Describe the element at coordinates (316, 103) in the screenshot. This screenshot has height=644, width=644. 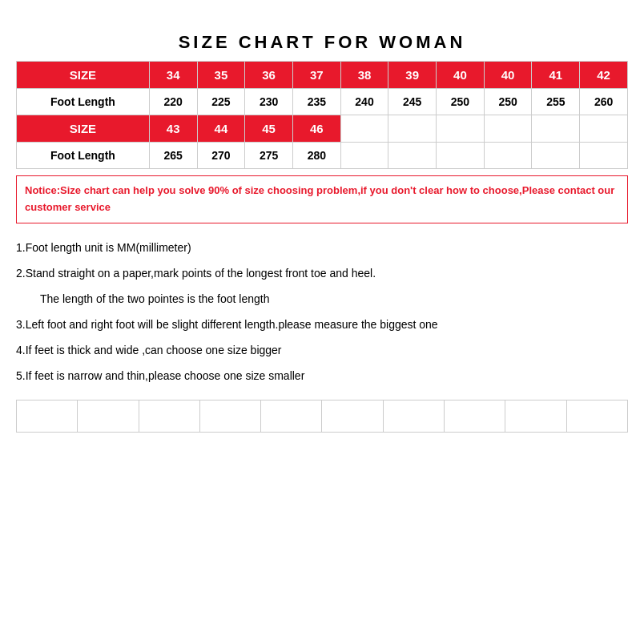
I see `fl-235: 235` at that location.